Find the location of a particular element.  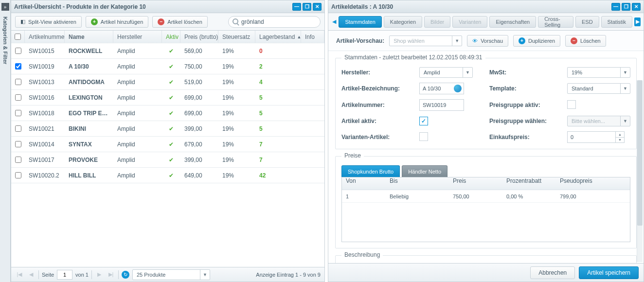

beschreibung-fieldset: Beschreibung is located at coordinates (486, 259).